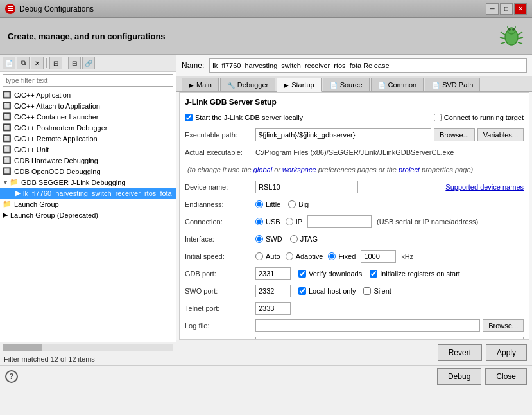 This screenshot has width=532, height=415. I want to click on name-label: Name:, so click(193, 66).